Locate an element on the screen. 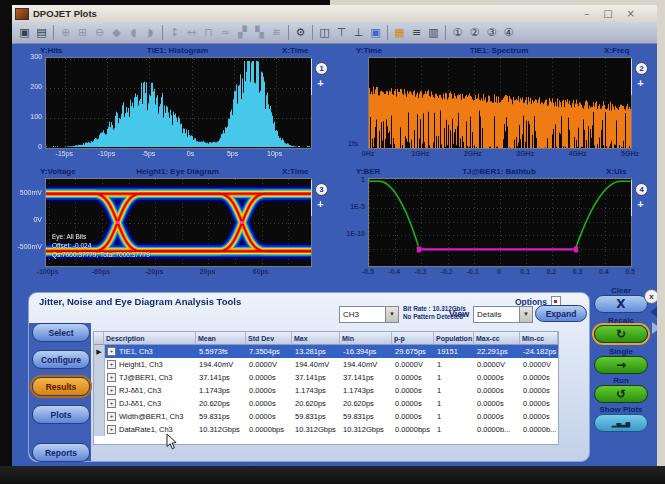 The width and height of the screenshot is (665, 484). maximize-button: □ is located at coordinates (608, 14).